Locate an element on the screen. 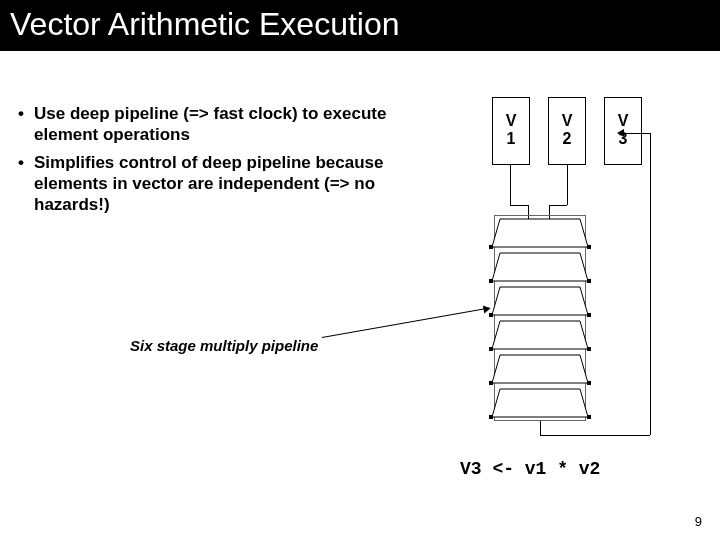 Image resolution: width=720 pixels, height=540 pixels. bullet-list: • Use deep pipeline (=> fast clock) to e… is located at coordinates (218, 162).